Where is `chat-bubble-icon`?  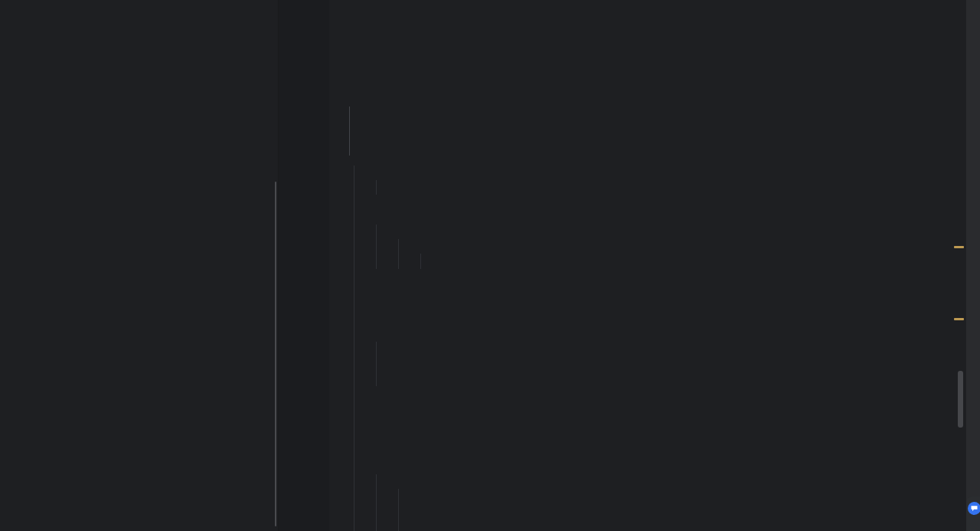 chat-bubble-icon is located at coordinates (974, 509).